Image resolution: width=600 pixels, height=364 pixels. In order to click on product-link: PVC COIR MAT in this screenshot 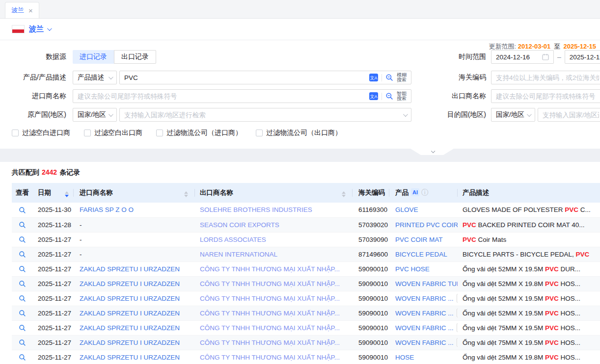, I will do `click(419, 239)`.